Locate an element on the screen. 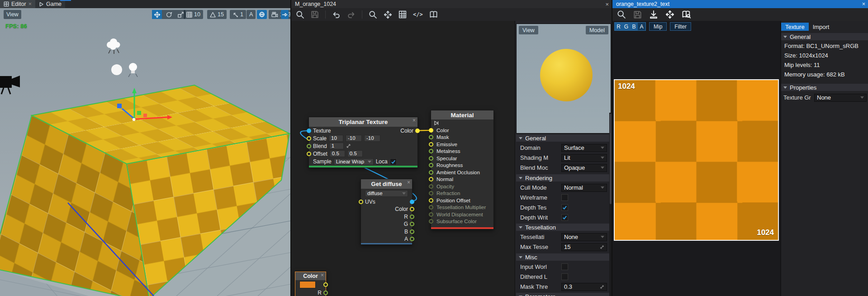  section-tessellation: Tessellation is located at coordinates (564, 227).